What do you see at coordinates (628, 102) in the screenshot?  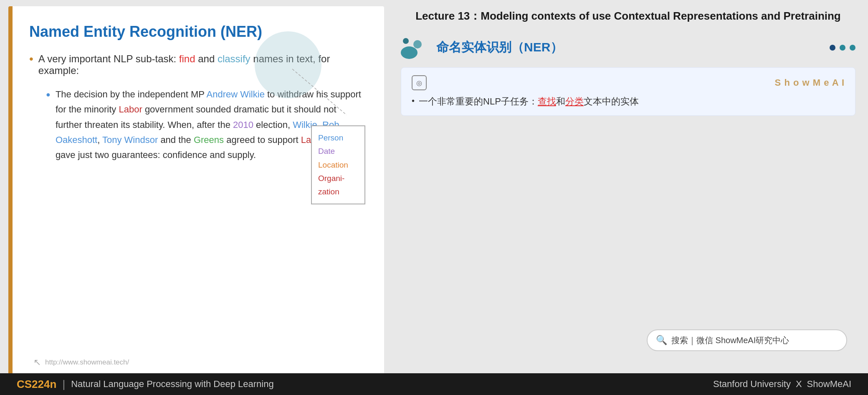 I see `showmeai-card-body: • 一个非常重要的NLP子任务：查找和分类文本中的实体` at bounding box center [628, 102].